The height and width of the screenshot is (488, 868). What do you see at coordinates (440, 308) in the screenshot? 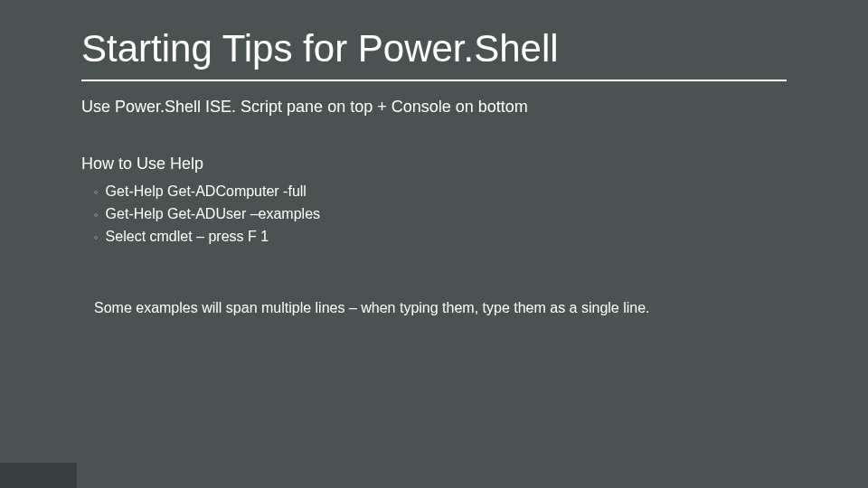
I see `slide-note: Some examples will span multiple lines –…` at bounding box center [440, 308].